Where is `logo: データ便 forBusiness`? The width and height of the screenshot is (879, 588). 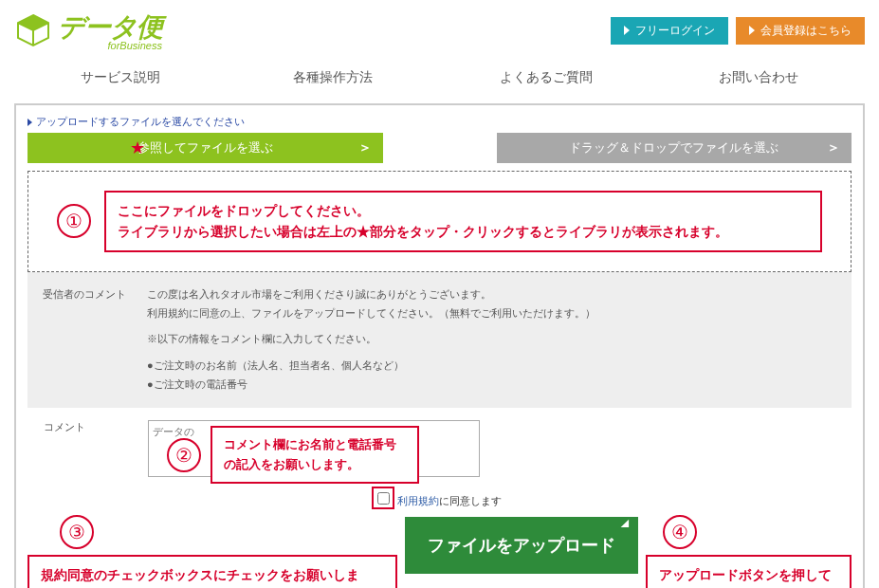 logo: データ便 forBusiness is located at coordinates (88, 30).